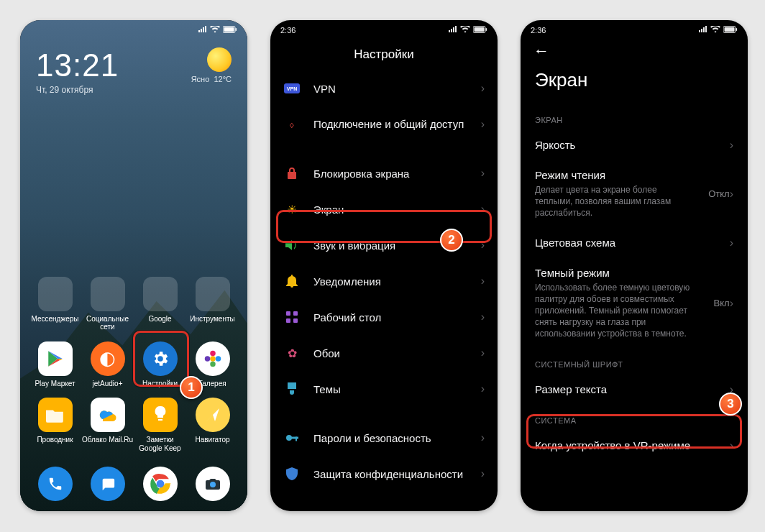  Describe the element at coordinates (384, 209) in the screenshot. I see `row-display: ☀ Экран ›` at that location.